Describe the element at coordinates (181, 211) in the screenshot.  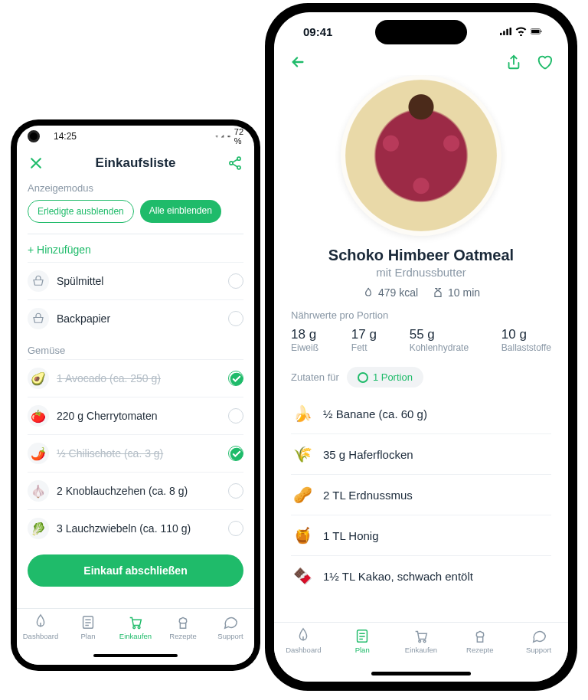
I see `chip-show-all: Alle einblenden` at that location.